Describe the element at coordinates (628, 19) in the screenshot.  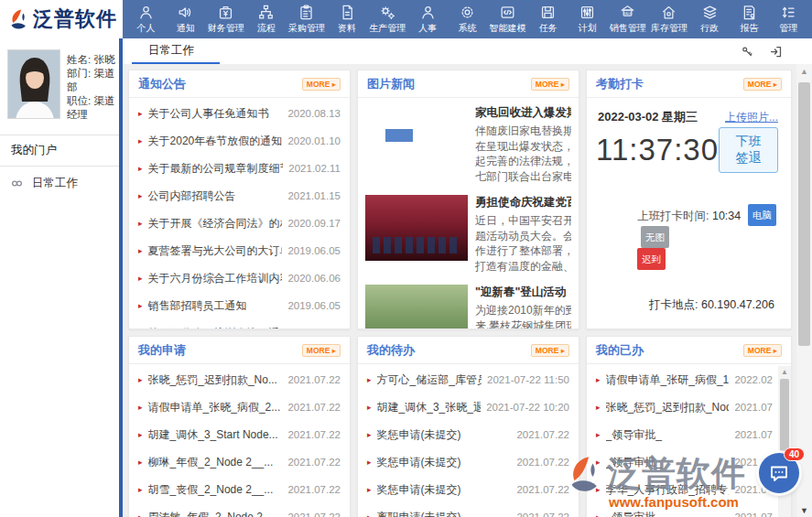
I see `topnav-item: 销售管理` at that location.